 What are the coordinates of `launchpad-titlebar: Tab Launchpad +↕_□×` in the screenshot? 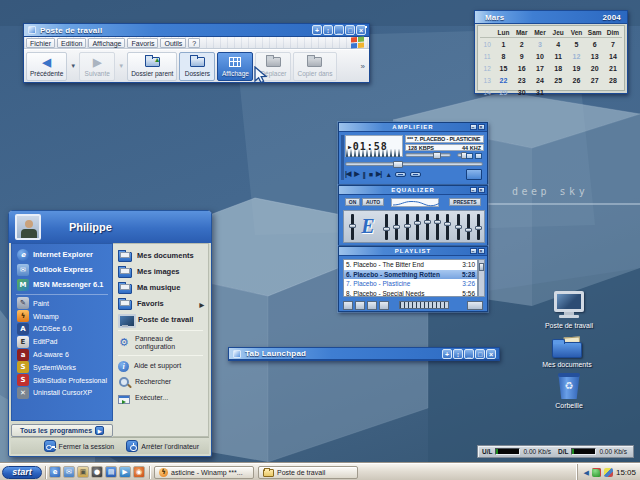 It's located at (364, 354).